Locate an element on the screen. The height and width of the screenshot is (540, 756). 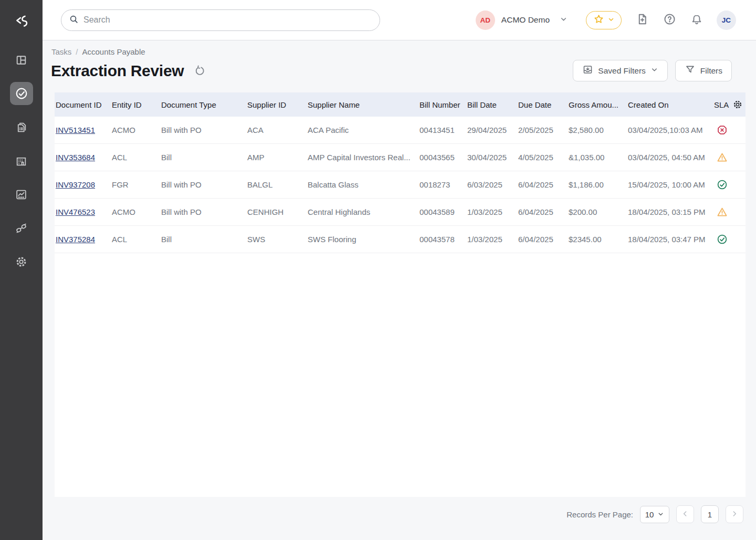
supplier-name-cell: Balcatta Glass is located at coordinates (362, 185).